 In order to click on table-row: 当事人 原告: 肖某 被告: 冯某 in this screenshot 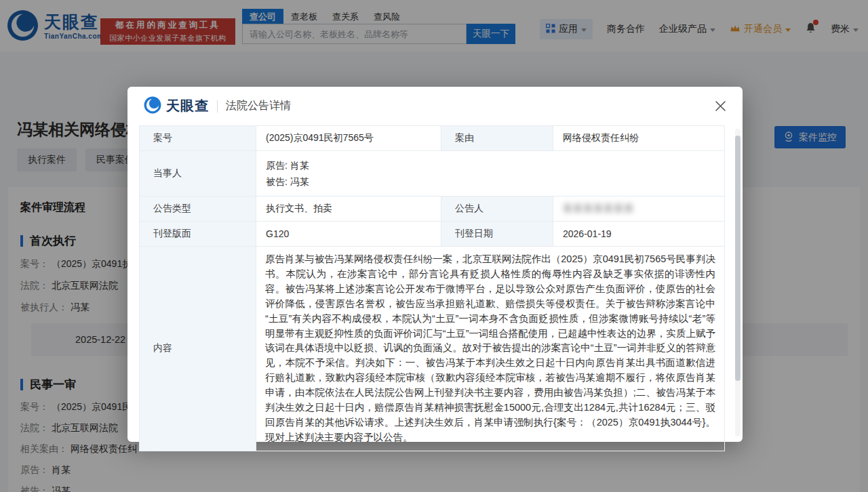, I will do `click(433, 173)`.